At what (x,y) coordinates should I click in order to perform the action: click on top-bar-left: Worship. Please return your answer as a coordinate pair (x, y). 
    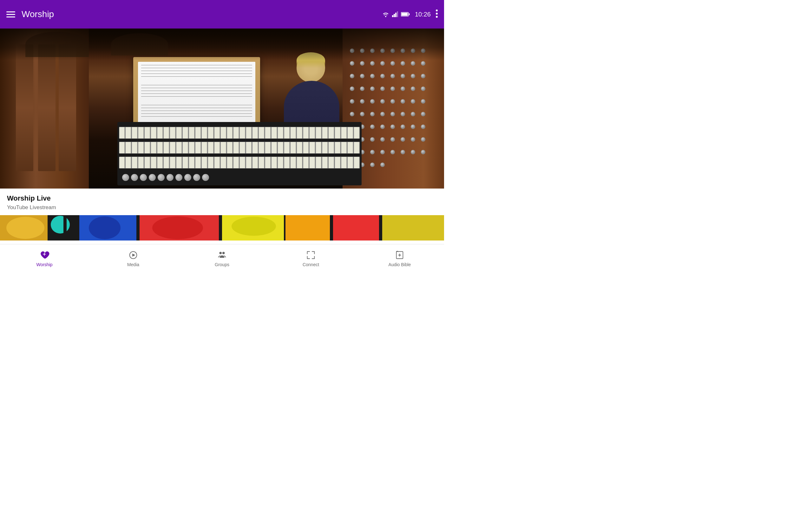
    Looking at the image, I should click on (30, 14).